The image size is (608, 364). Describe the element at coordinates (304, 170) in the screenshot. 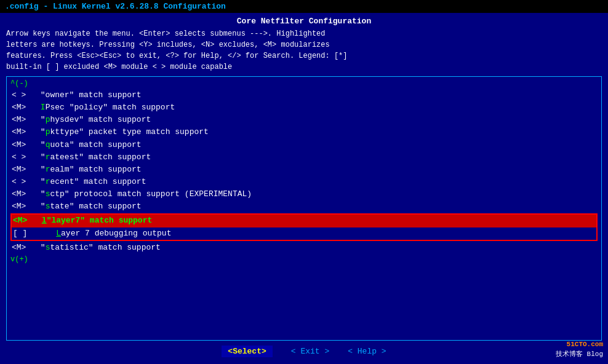

I see `list-item: <M> "realm" match support` at that location.